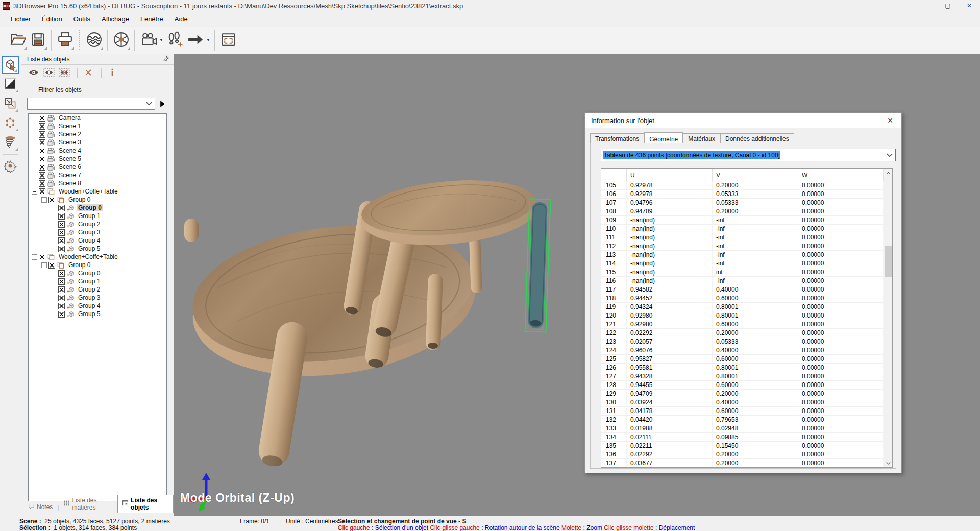 Image resolution: width=980 pixels, height=531 pixels. What do you see at coordinates (97, 298) in the screenshot?
I see `tree-item: Group 3` at bounding box center [97, 298].